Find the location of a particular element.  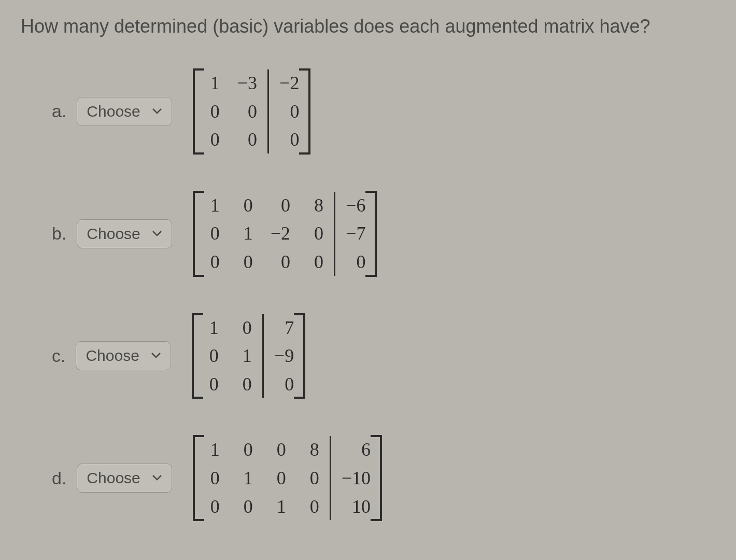

matrix-cell: −10 is located at coordinates (356, 478).